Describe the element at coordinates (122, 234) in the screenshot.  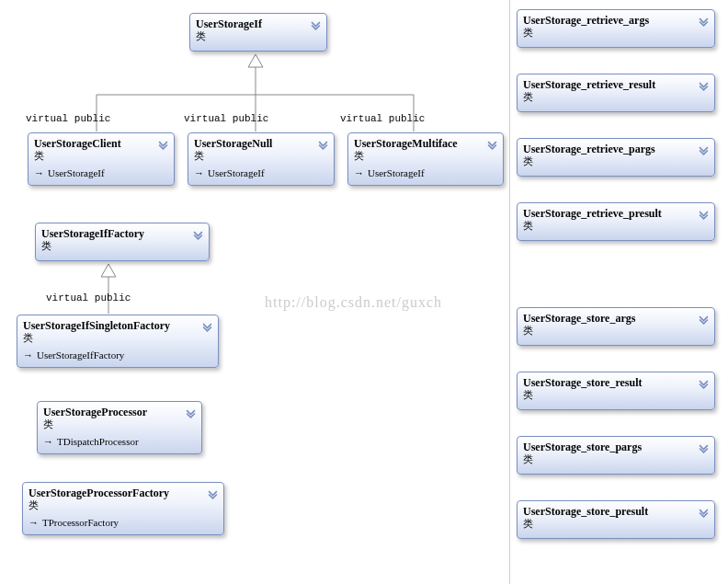
I see `class-title: UserStorageIfFactory` at that location.